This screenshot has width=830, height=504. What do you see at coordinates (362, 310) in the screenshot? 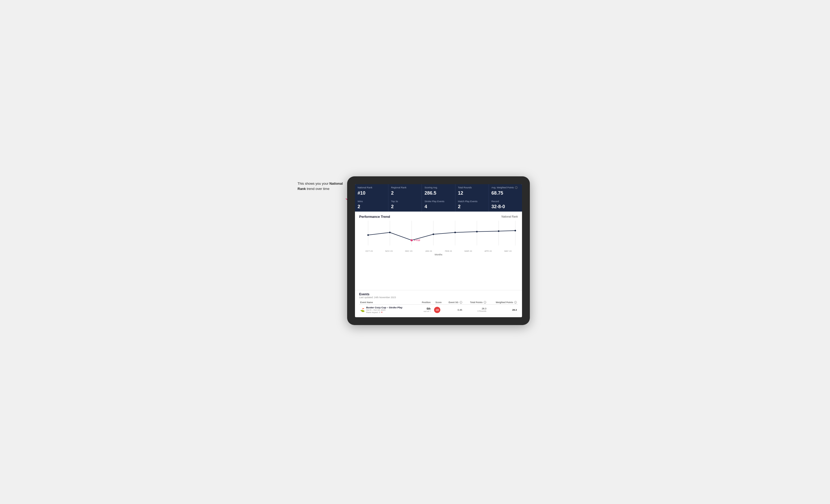
I see `event-golf-icon: ⛳` at bounding box center [362, 310].